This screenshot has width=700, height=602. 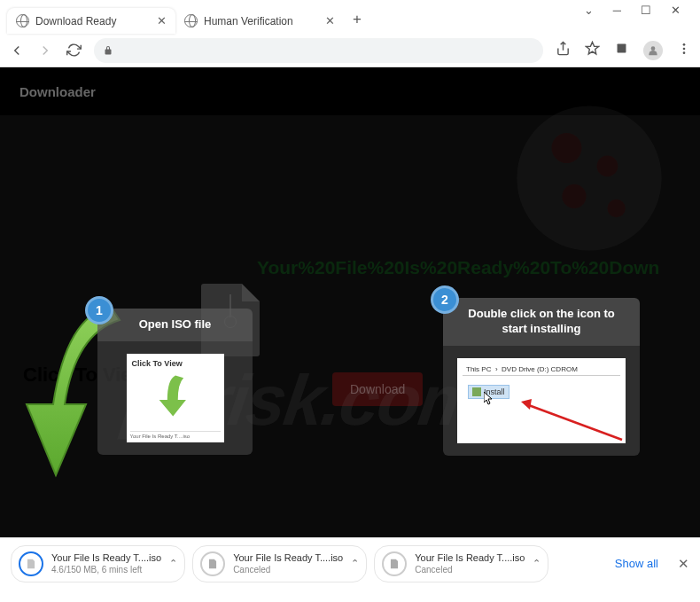 What do you see at coordinates (260, 21) in the screenshot?
I see `tab-human-verification: Human Verification ✕` at bounding box center [260, 21].